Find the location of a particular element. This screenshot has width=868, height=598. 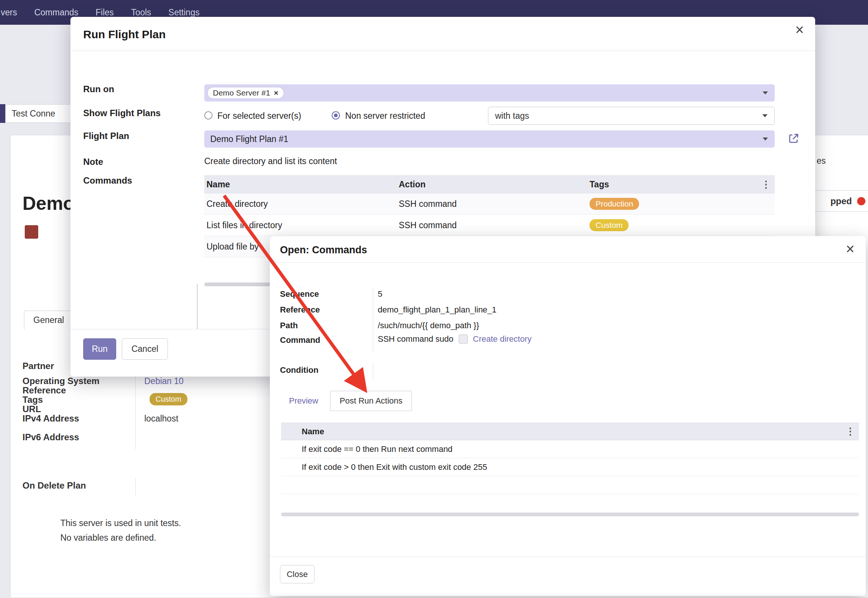

ipv4-value: localhost is located at coordinates (161, 419).